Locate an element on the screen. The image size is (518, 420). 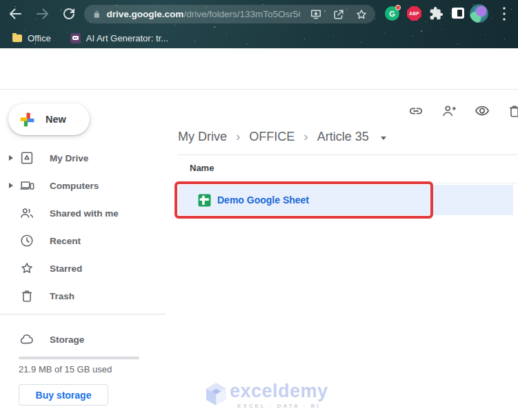
adblock-label: ABP is located at coordinates (414, 14).